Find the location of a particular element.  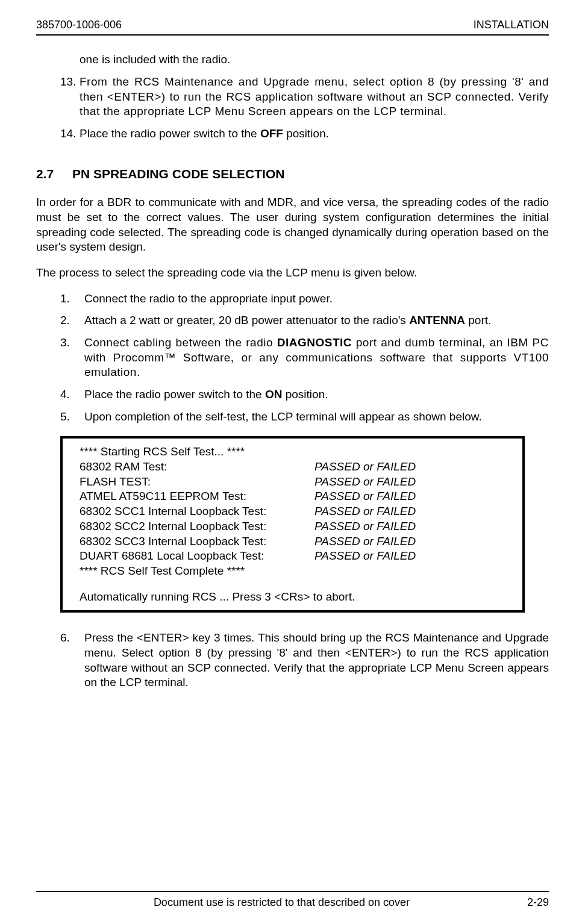

list-number: 13. is located at coordinates (70, 97).